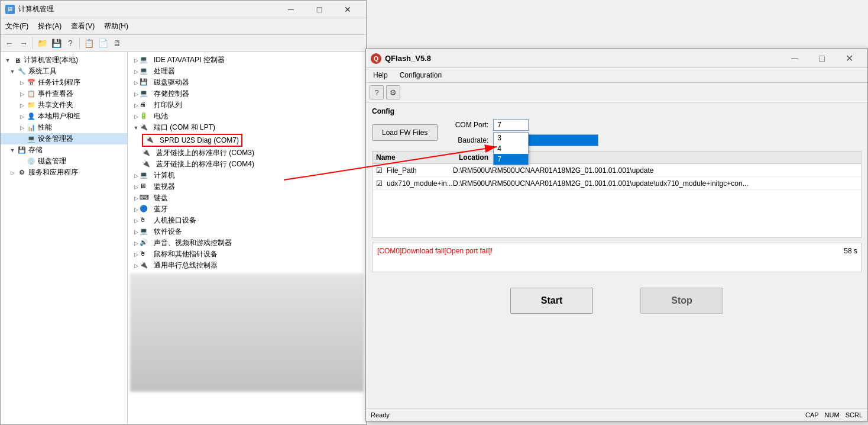  I want to click on dm-bt-icon: 🔵, so click(145, 210).